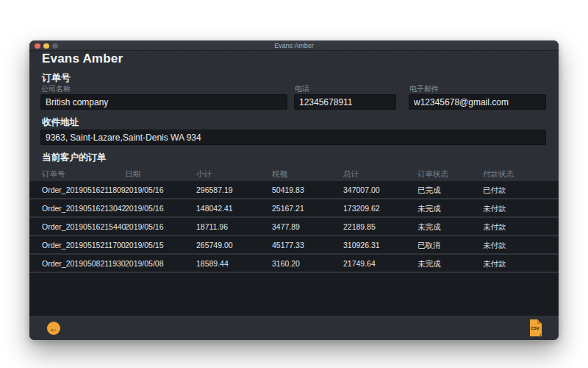 Image resolution: width=588 pixels, height=368 pixels. I want to click on cell-total: 22189.85, so click(359, 227).